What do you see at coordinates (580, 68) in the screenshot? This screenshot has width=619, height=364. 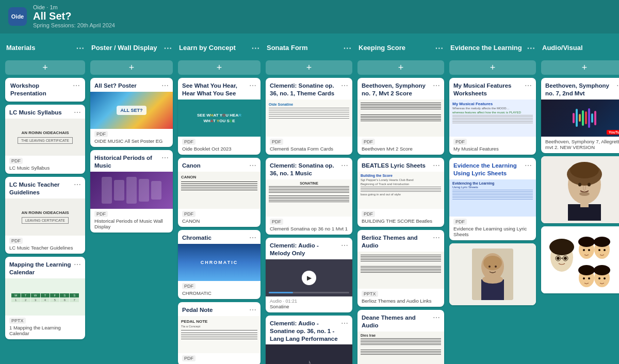 I see `add-card-audio-visual: +` at bounding box center [580, 68].